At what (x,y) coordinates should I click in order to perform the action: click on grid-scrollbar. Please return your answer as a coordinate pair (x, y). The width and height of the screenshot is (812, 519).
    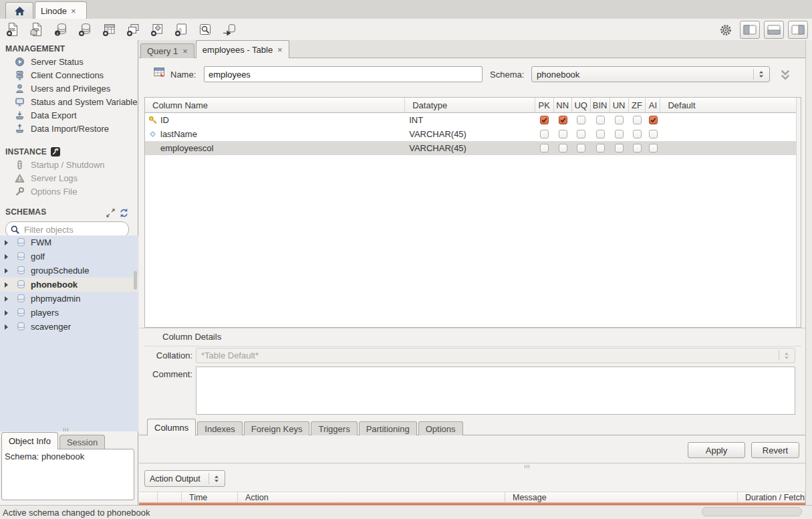
    Looking at the image, I should click on (798, 213).